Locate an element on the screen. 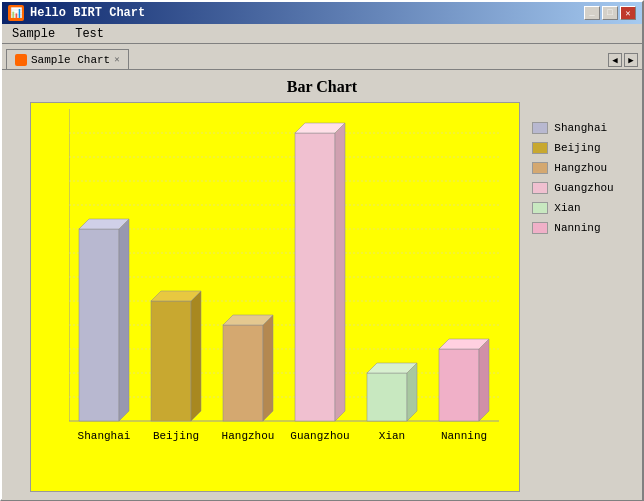 The image size is (644, 501). legend-item-hangzhou: Hangzhou is located at coordinates (572, 168).